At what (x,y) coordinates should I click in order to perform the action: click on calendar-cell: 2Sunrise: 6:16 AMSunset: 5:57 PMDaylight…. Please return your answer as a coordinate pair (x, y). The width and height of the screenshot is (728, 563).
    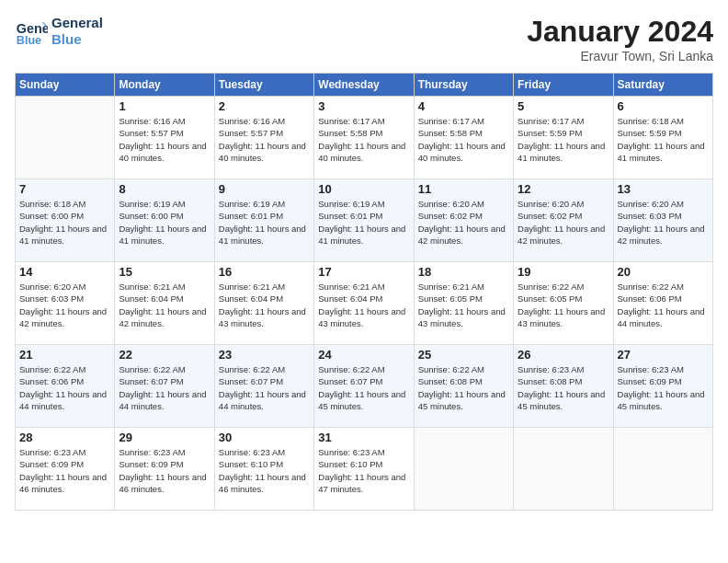
    Looking at the image, I should click on (264, 138).